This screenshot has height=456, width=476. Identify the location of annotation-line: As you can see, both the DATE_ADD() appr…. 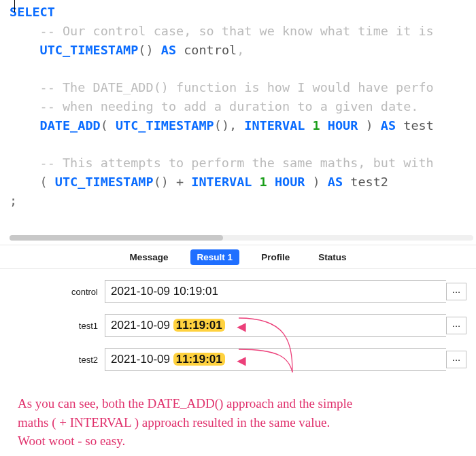
(238, 404).